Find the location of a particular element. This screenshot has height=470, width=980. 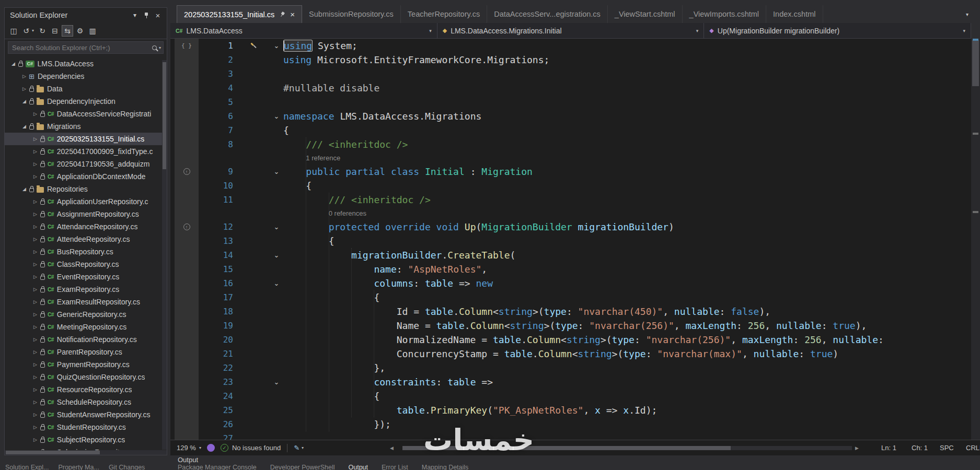

zoom-control: 129 % ▾ is located at coordinates (189, 448).